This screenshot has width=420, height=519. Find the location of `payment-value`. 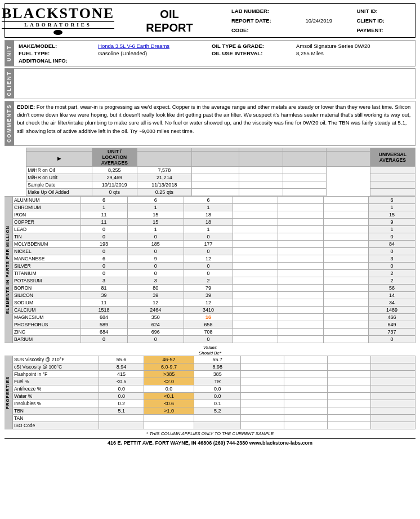

payment-value is located at coordinates (411, 30).